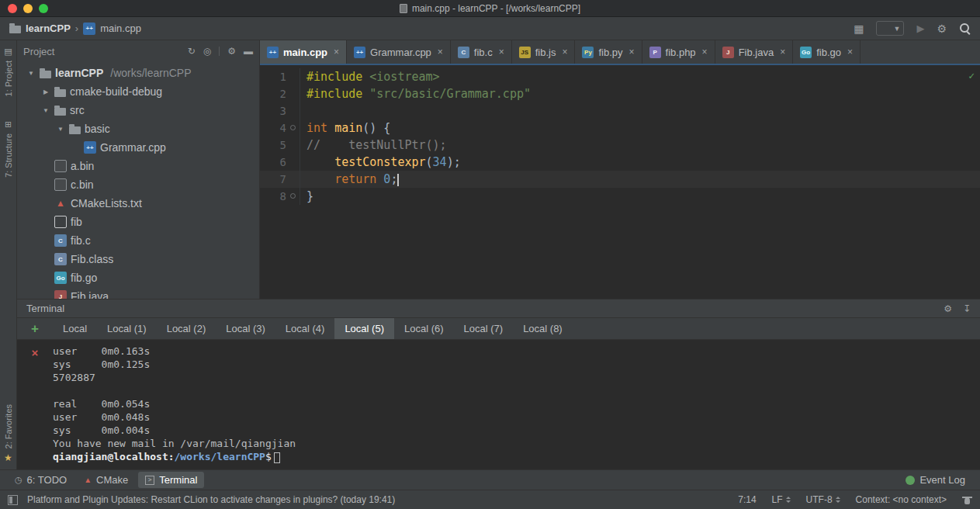 The width and height of the screenshot is (980, 509). Describe the element at coordinates (481, 52) in the screenshot. I see `editor-tab-fib-c: Cfib.c×` at that location.